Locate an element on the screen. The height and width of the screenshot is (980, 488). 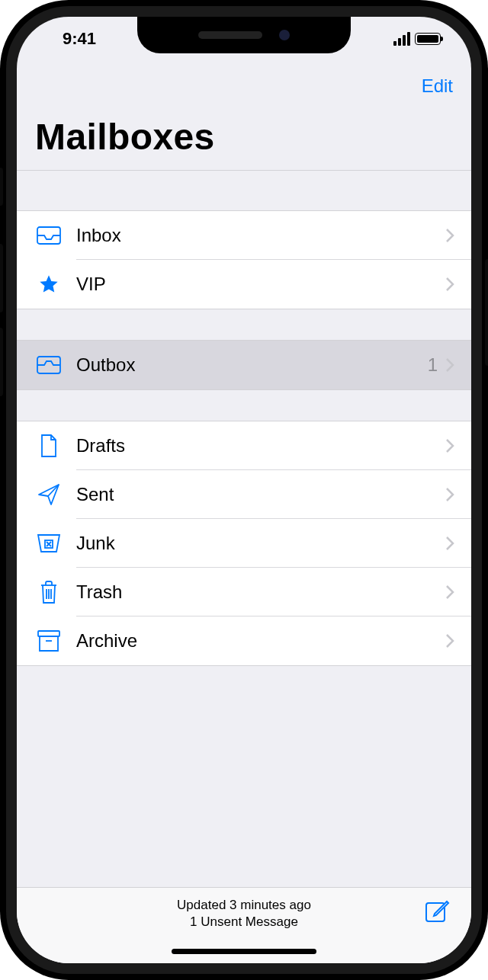
status-unsent: 1 Unsent Message is located at coordinates (244, 922).